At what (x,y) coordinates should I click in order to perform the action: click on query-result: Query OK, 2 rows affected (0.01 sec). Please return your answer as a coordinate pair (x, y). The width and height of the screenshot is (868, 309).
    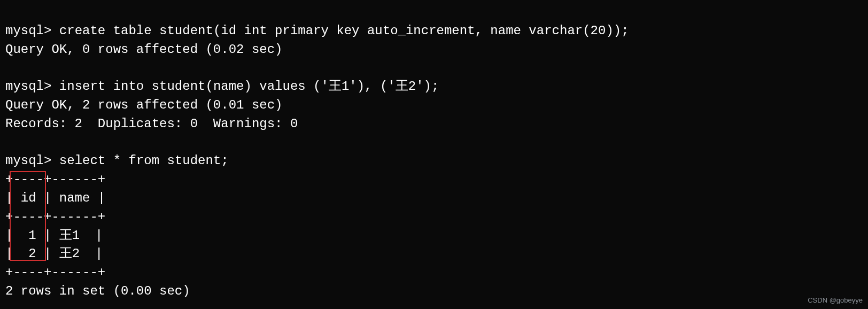
    Looking at the image, I should click on (144, 105).